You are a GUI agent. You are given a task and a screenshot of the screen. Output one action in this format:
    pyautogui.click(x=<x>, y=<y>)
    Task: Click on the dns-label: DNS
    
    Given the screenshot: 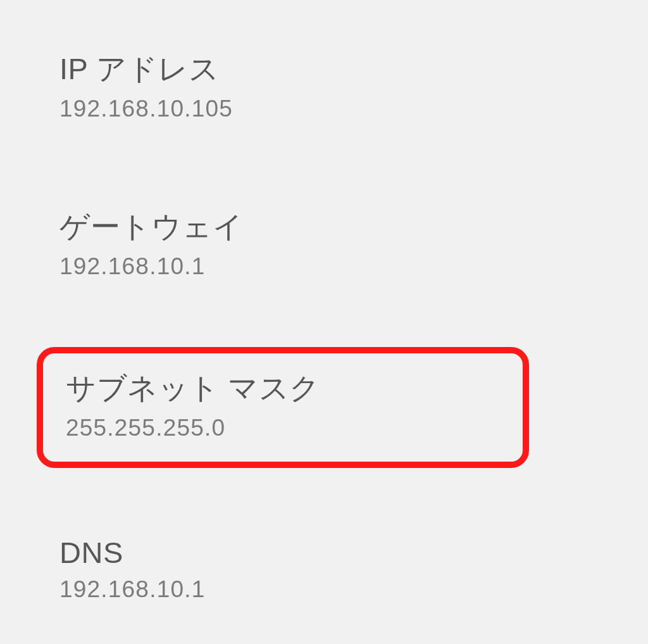 What is the action you would take?
    pyautogui.click(x=349, y=552)
    